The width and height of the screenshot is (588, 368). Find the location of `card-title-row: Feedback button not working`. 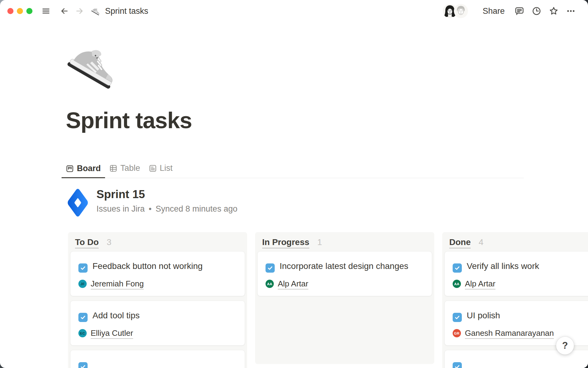

card-title-row: Feedback button not working is located at coordinates (157, 266).